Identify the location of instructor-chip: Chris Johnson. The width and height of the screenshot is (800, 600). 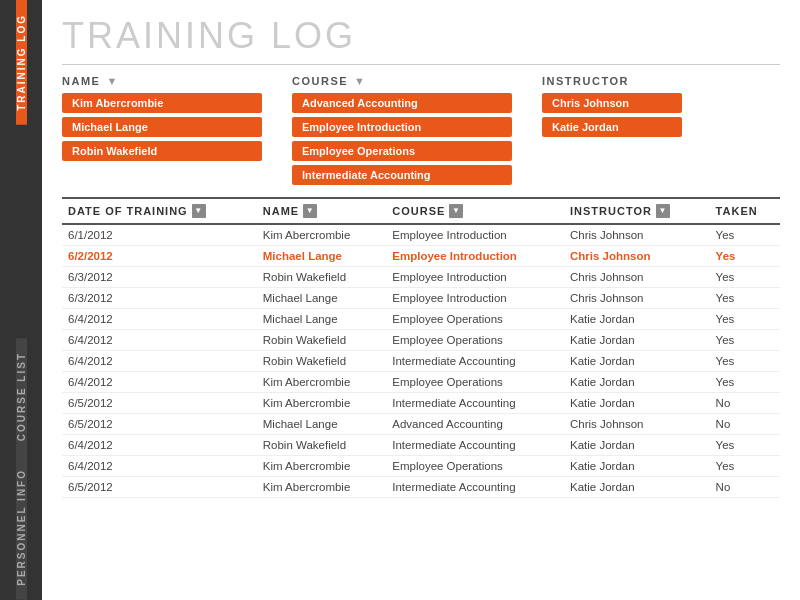
(612, 103).